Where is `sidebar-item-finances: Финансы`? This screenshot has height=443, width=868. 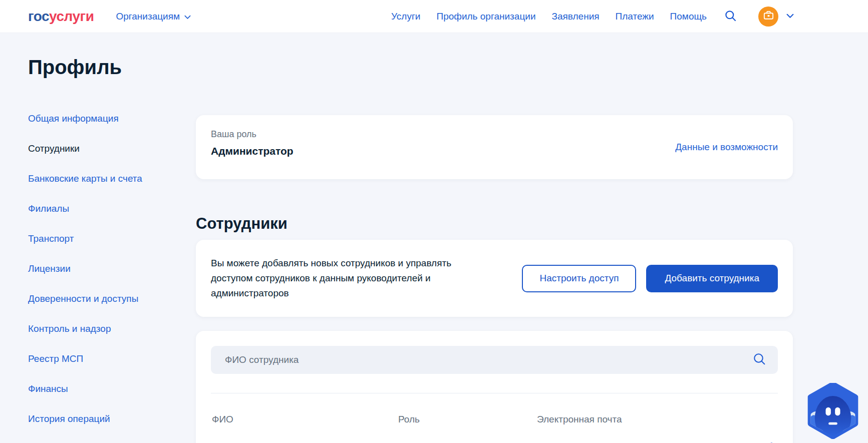
sidebar-item-finances: Финансы is located at coordinates (112, 389).